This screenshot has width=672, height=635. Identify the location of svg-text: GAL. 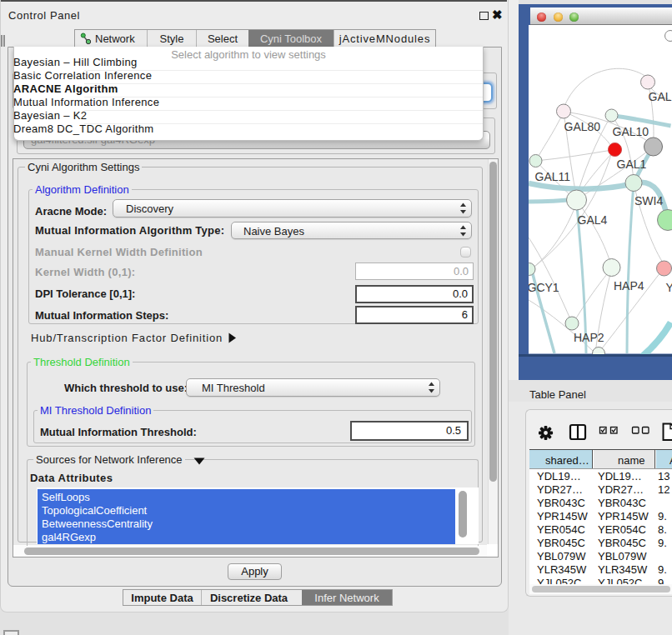
(660, 97).